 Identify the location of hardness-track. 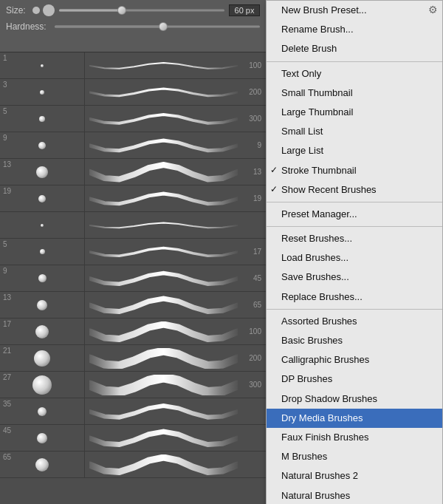
(157, 27).